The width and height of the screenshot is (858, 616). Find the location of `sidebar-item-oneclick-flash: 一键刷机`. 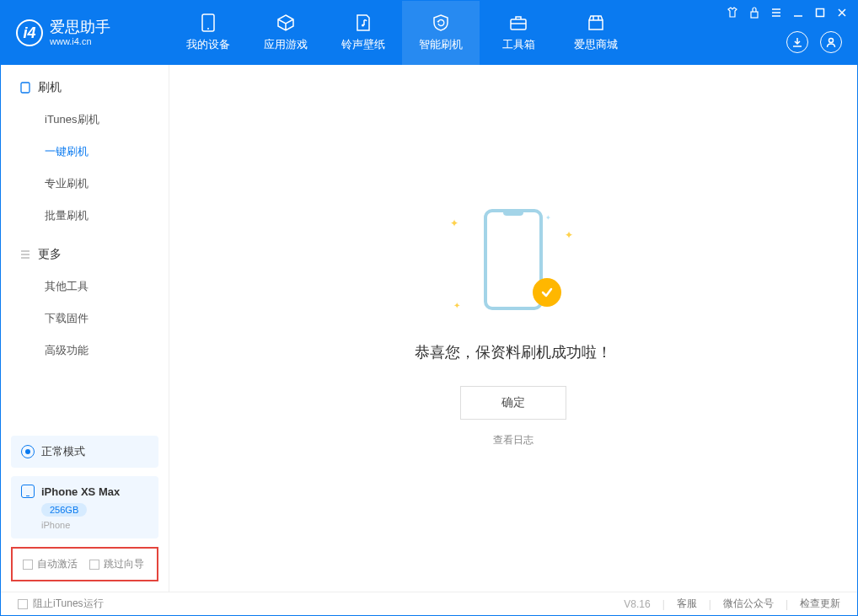

sidebar-item-oneclick-flash: 一键刷机 is located at coordinates (84, 152).